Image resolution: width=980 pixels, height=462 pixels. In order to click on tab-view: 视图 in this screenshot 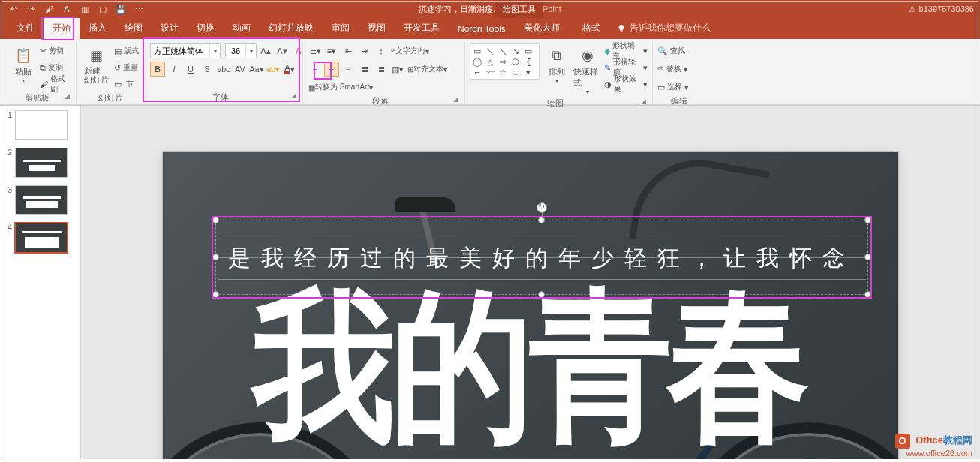, I will do `click(377, 28)`.